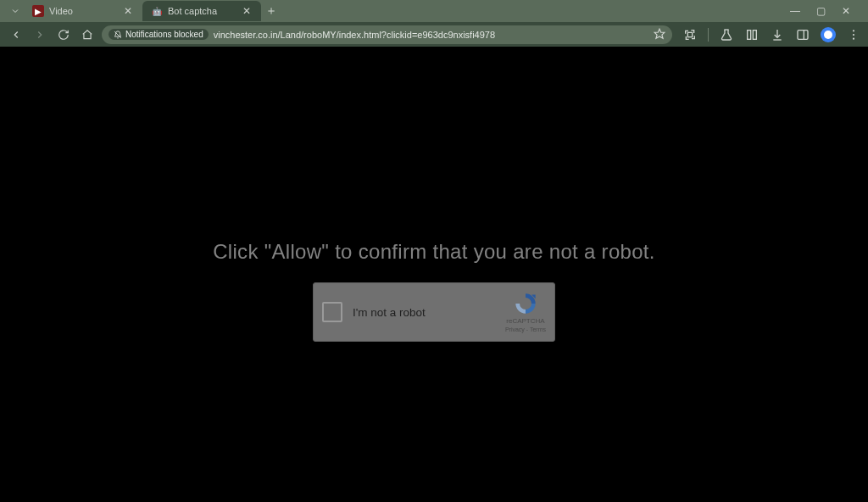  What do you see at coordinates (271, 11) in the screenshot?
I see `new-tab-button: ＋` at bounding box center [271, 11].